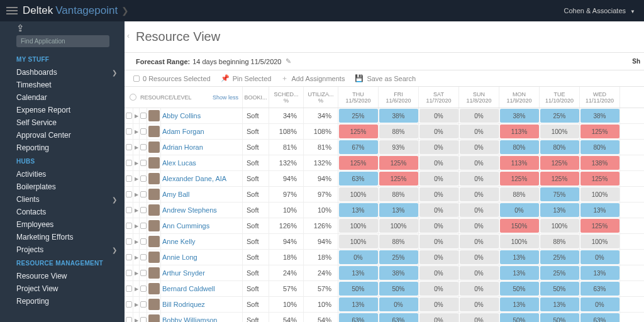 This screenshot has width=644, height=322. Describe the element at coordinates (247, 78) in the screenshot. I see `pin-selected-button: 📌Pin Selected` at that location.